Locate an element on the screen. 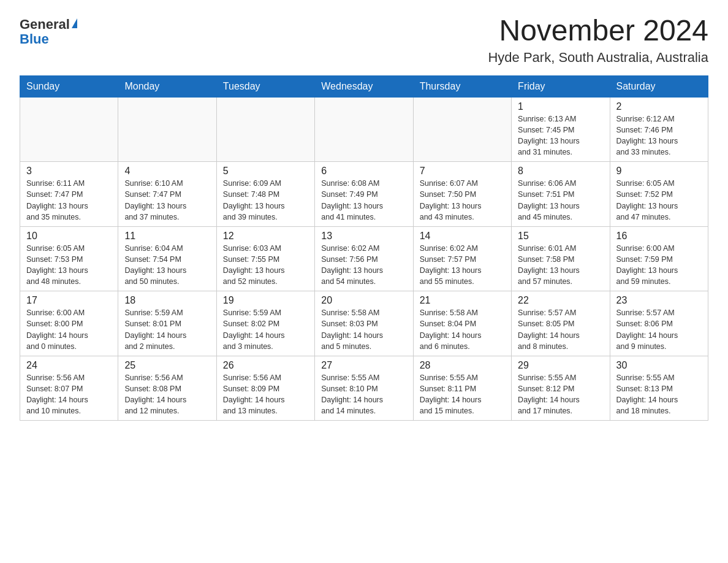  day-info: Sunrise: 6:09 AM Sunset: 7:48 PM Dayligh… is located at coordinates (266, 200).